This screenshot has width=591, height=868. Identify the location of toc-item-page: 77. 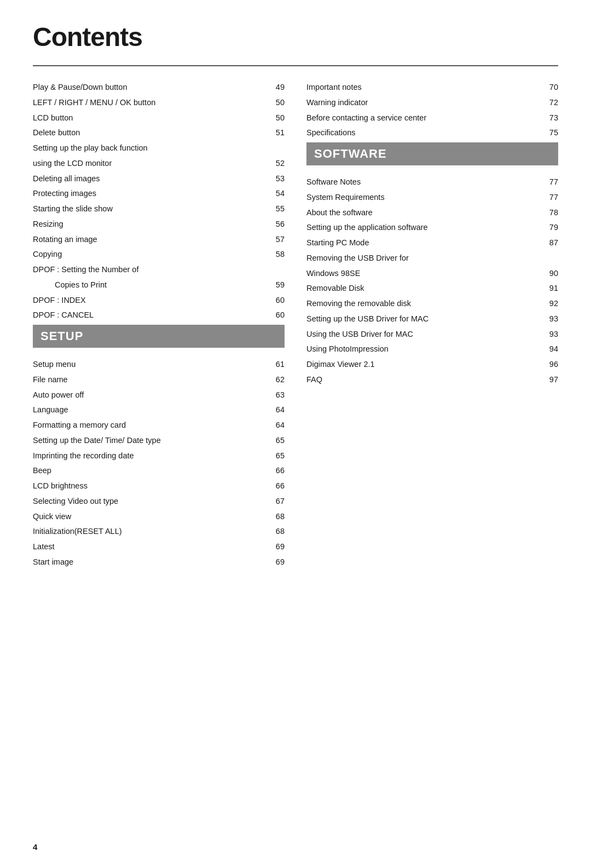
(550, 182).